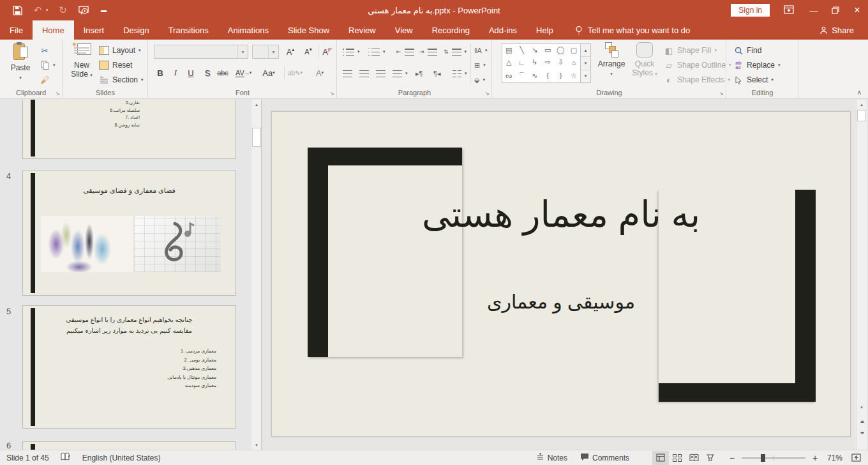 This screenshot has height=465, width=868. What do you see at coordinates (480, 80) in the screenshot?
I see `smartart-button: ⬙▾` at bounding box center [480, 80].